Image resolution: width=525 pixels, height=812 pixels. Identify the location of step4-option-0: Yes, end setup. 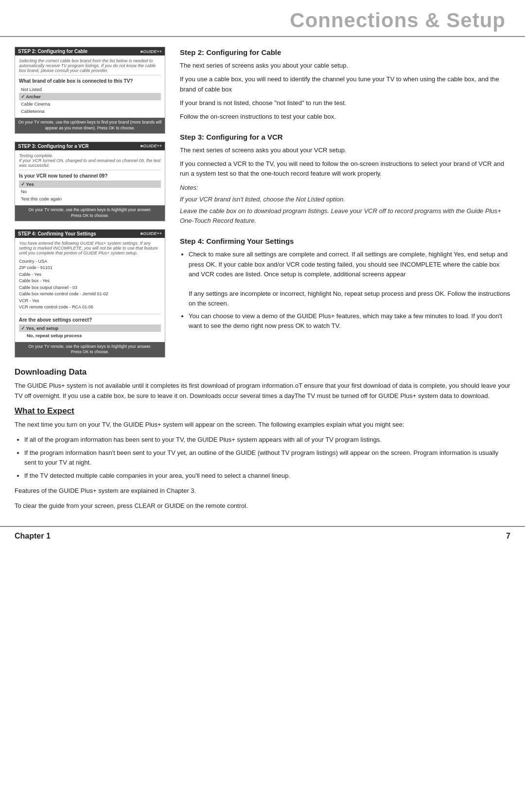
(90, 328).